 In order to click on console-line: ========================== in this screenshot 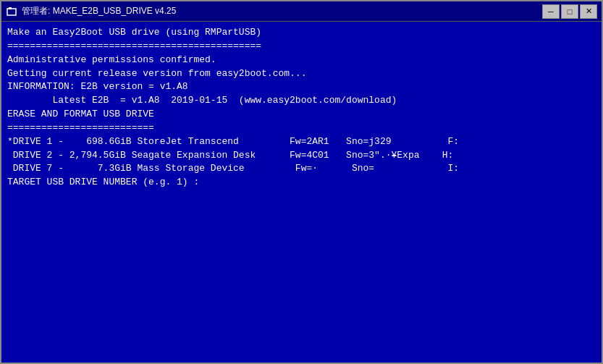, I will do `click(301, 129)`.